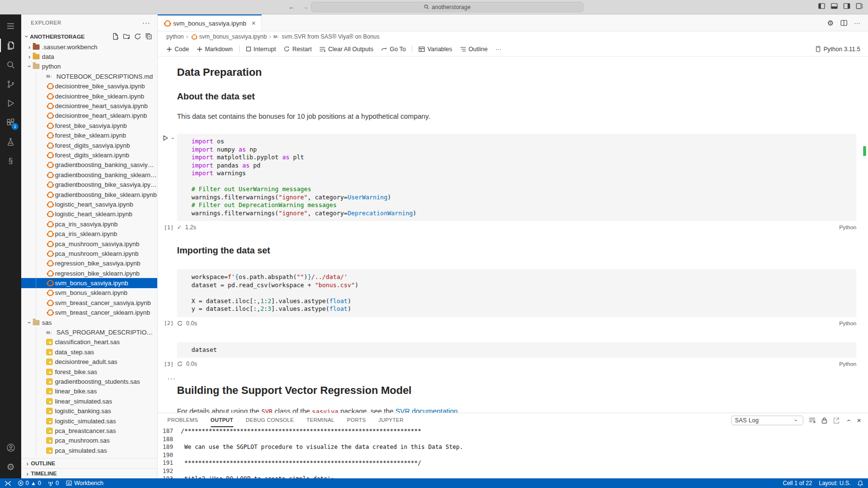  Describe the element at coordinates (844, 23) in the screenshot. I see `split-editor-icon` at that location.